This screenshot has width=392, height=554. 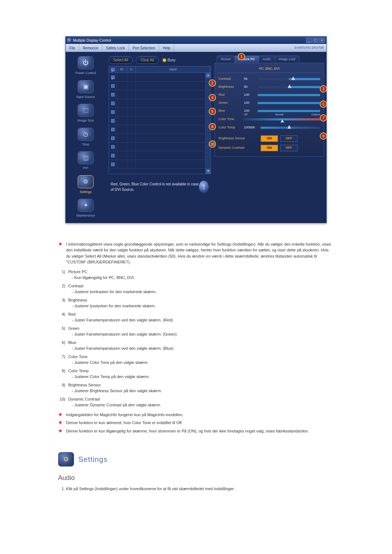 I want to click on grid-header: ID ⎘ Input, so click(x=160, y=69).